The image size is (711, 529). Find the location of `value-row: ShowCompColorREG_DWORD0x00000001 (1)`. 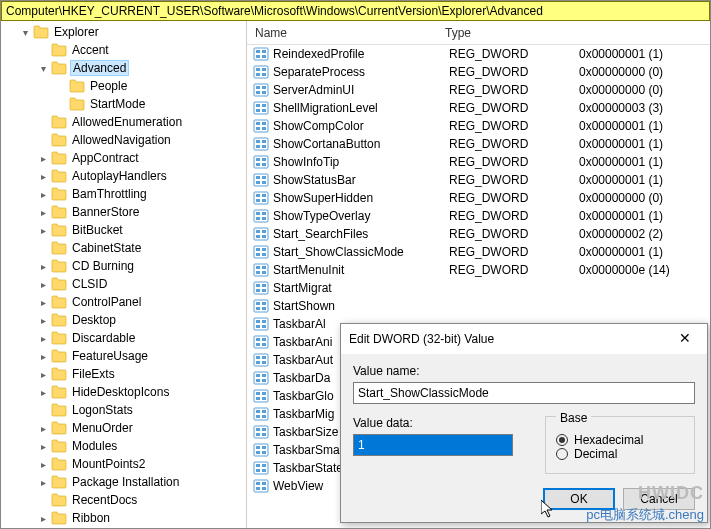

value-row: ShowCompColorREG_DWORD0x00000001 (1) is located at coordinates (478, 126).